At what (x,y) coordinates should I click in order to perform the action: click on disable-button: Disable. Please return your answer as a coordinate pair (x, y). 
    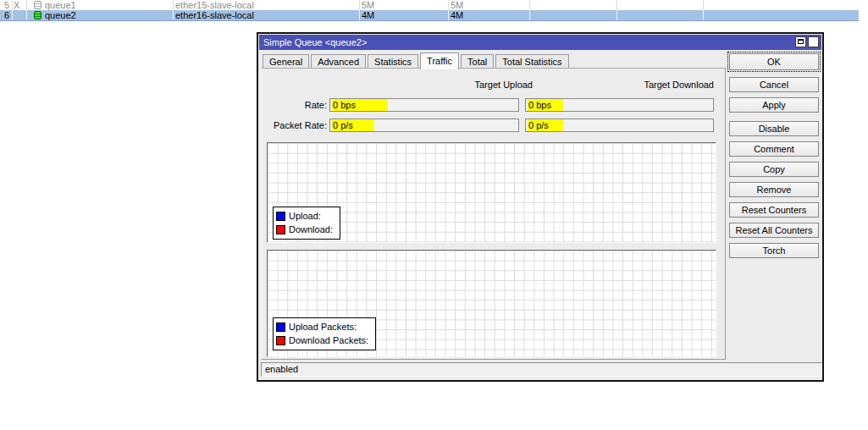
    Looking at the image, I should click on (774, 129).